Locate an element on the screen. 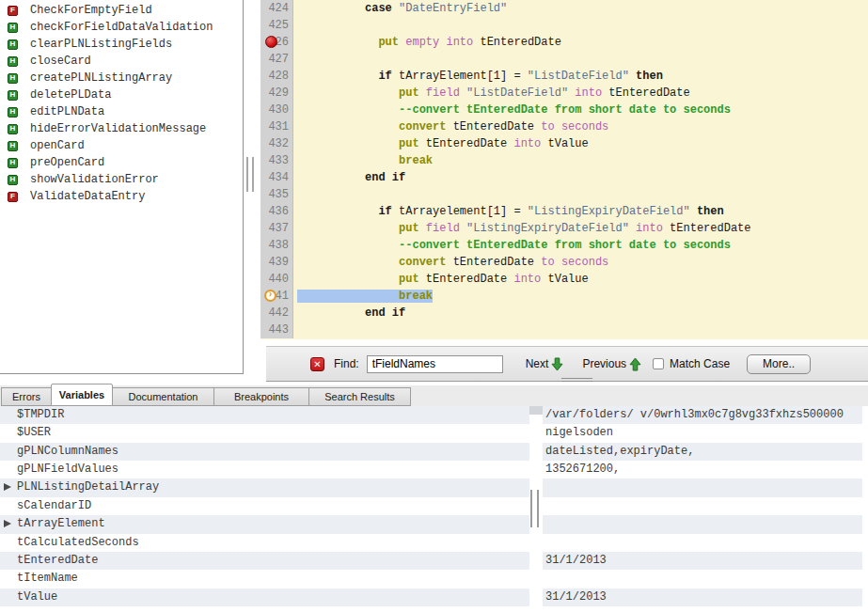  code-line: put field "ListDateField" into tEnteredD… is located at coordinates (492, 93).